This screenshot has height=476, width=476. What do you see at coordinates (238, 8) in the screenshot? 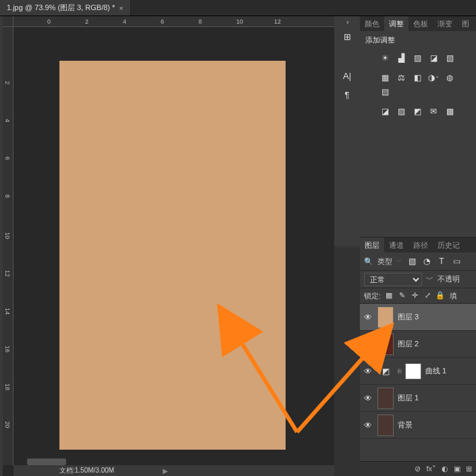
I see `document-tab-bar: 1.jpg @ 73.9% (图层 3, RGB/8) * ×` at bounding box center [238, 8].